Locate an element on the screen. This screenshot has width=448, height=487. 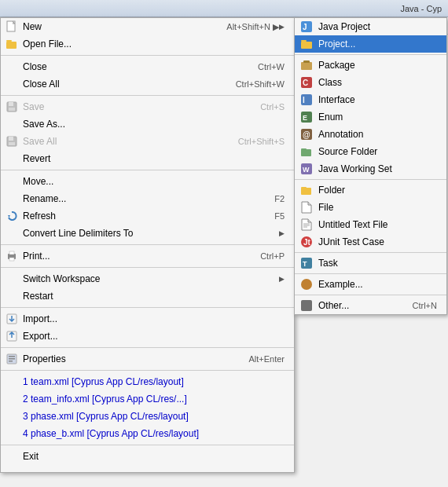
source-folder-label: Source Folder is located at coordinates (347, 152).